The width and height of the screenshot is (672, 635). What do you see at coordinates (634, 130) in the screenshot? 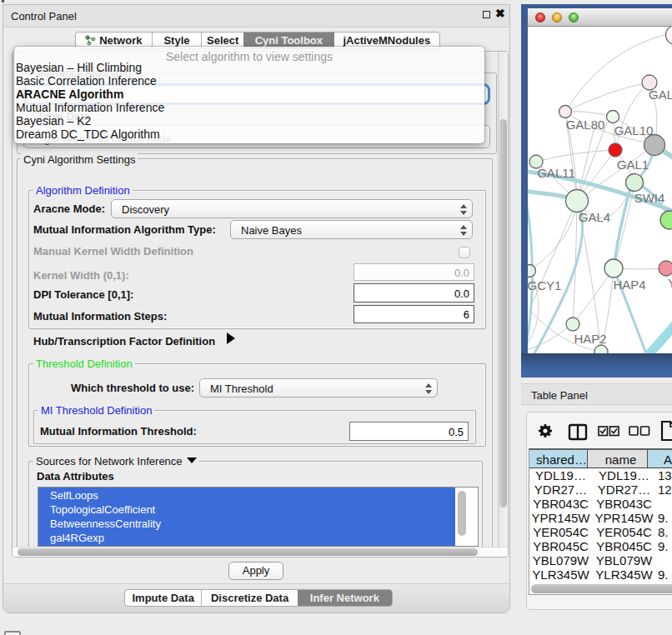
I see `svg-text: GAL10` at bounding box center [634, 130].